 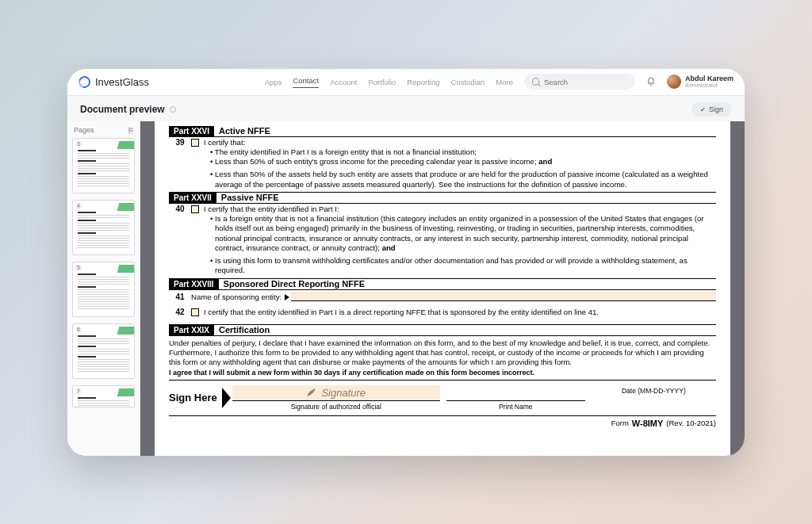 I want to click on status-dot-icon, so click(x=173, y=109).